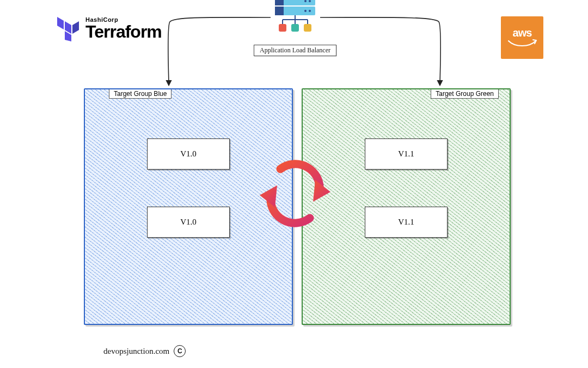 Image resolution: width=588 pixels, height=368 pixels. Describe the element at coordinates (522, 44) in the screenshot. I see `aws-smile-icon` at that location.